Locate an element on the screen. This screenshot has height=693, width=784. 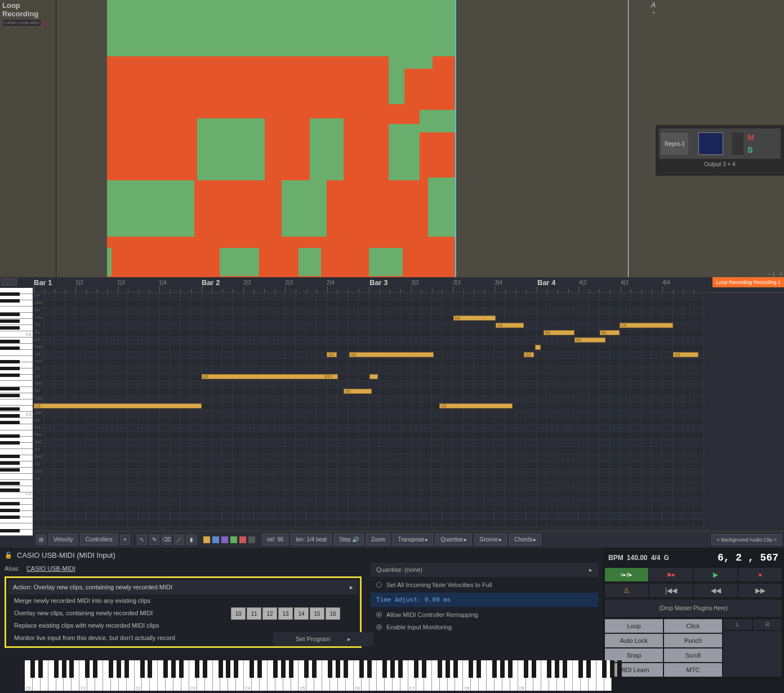
set-program-menu: Set Program ▸ is located at coordinates (323, 639).